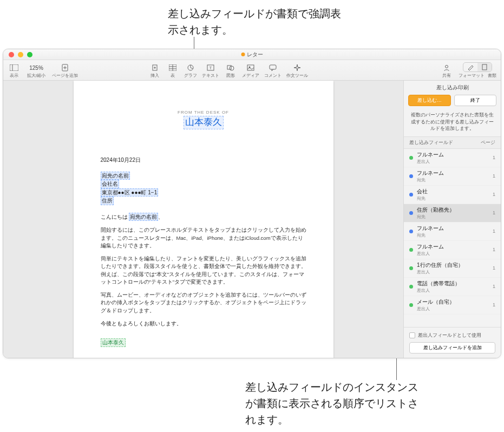 This screenshot has height=432, width=504. Describe the element at coordinates (21, 55) in the screenshot. I see `minimize-button` at that location.